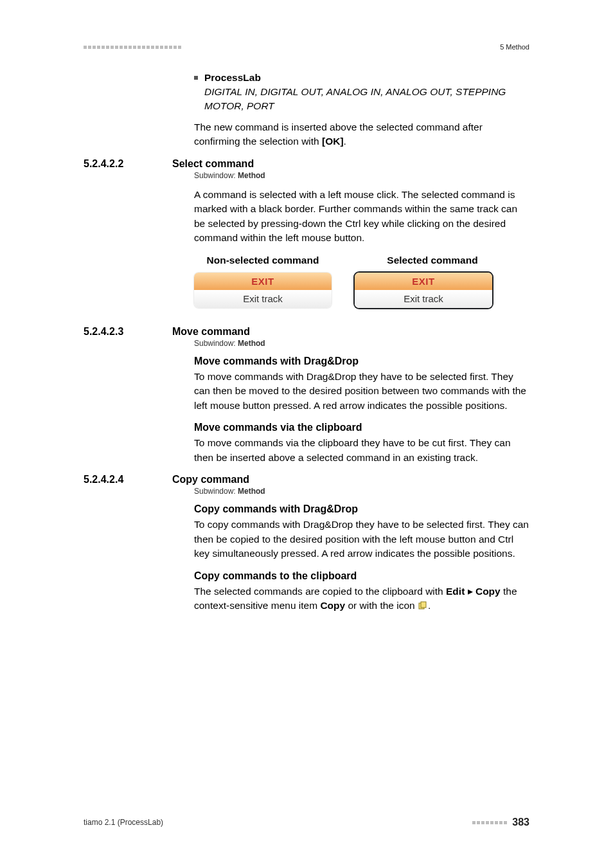 The height and width of the screenshot is (868, 613). I want to click on subsection-title: Move commands with Drag&Drop, so click(362, 361).